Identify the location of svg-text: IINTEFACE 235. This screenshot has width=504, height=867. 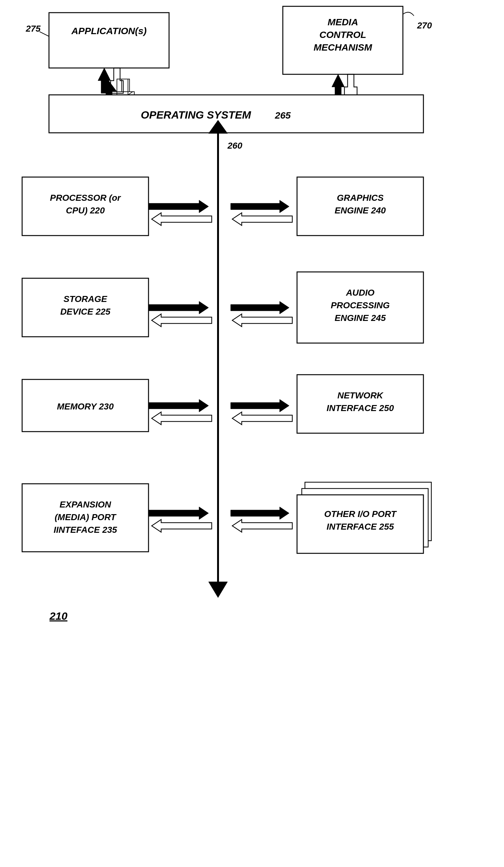
(85, 530).